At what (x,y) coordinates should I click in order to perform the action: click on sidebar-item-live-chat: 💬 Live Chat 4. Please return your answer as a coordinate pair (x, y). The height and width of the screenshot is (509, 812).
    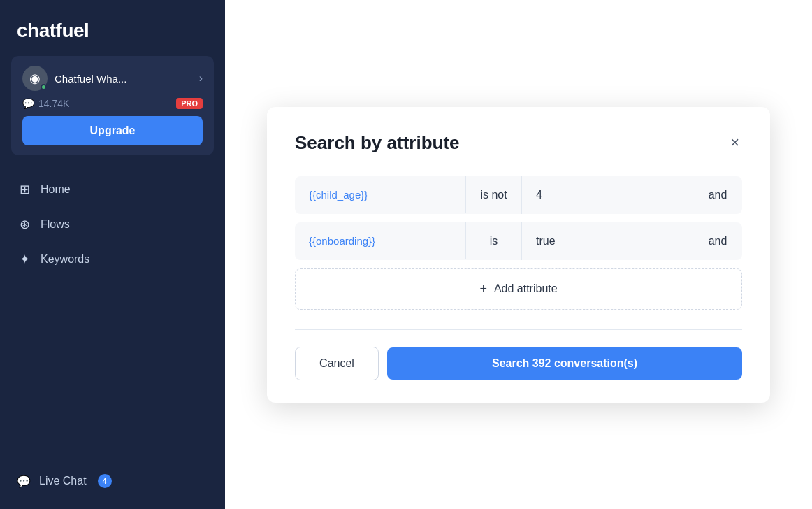
    Looking at the image, I should click on (113, 481).